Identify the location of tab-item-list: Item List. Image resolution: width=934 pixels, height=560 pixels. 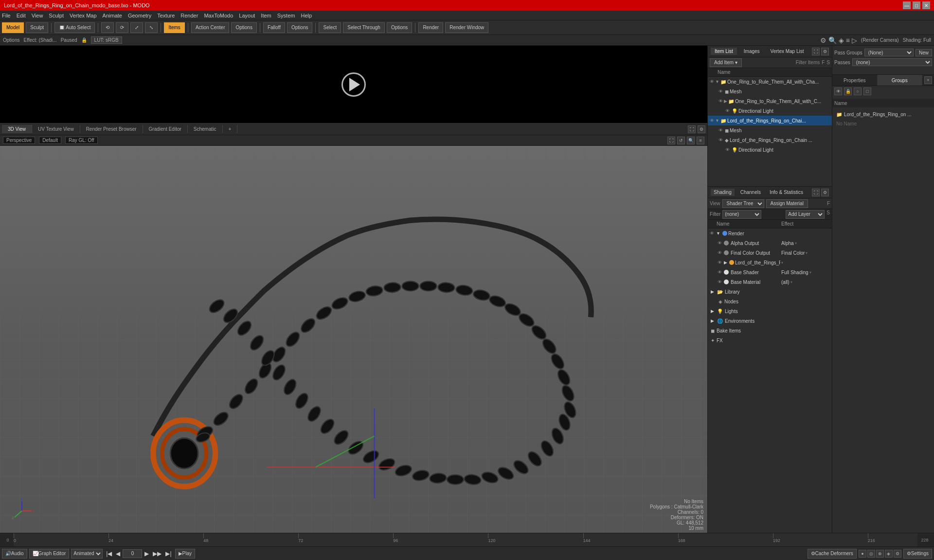
(724, 52).